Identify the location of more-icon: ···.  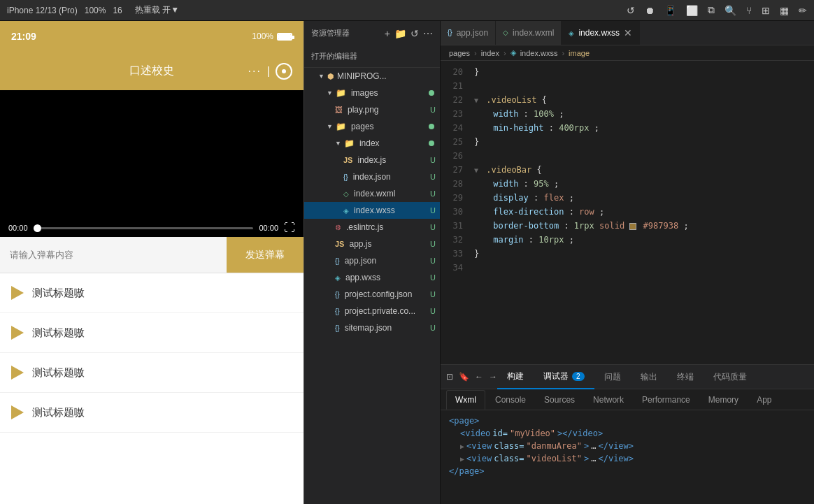
(255, 71).